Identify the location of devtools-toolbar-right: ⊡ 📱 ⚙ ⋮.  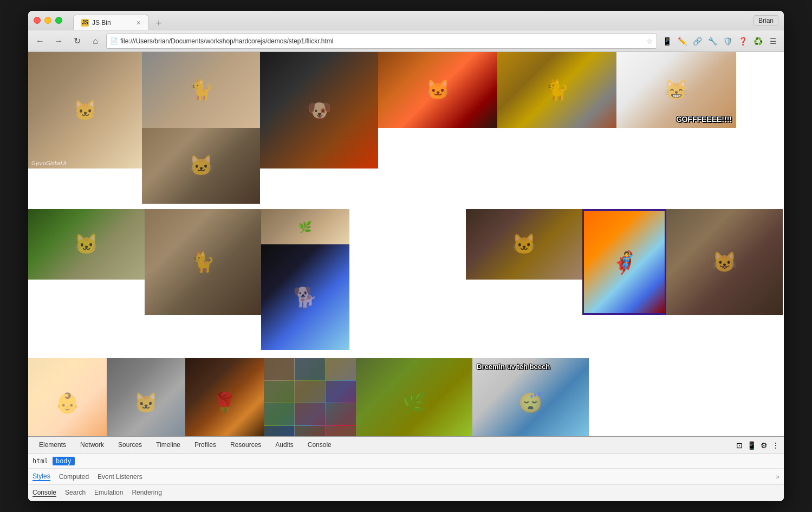
(758, 445).